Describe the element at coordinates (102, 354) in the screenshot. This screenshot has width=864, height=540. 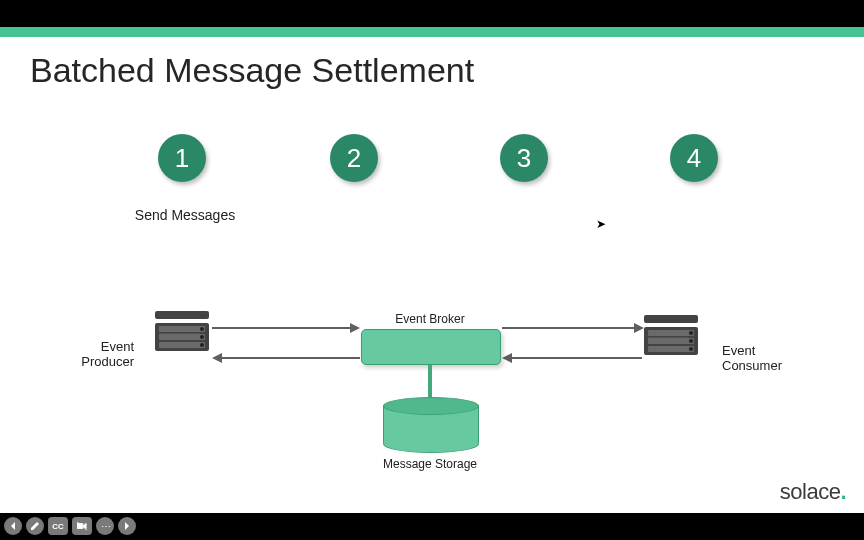
I see `producer-label: Event Producer` at that location.